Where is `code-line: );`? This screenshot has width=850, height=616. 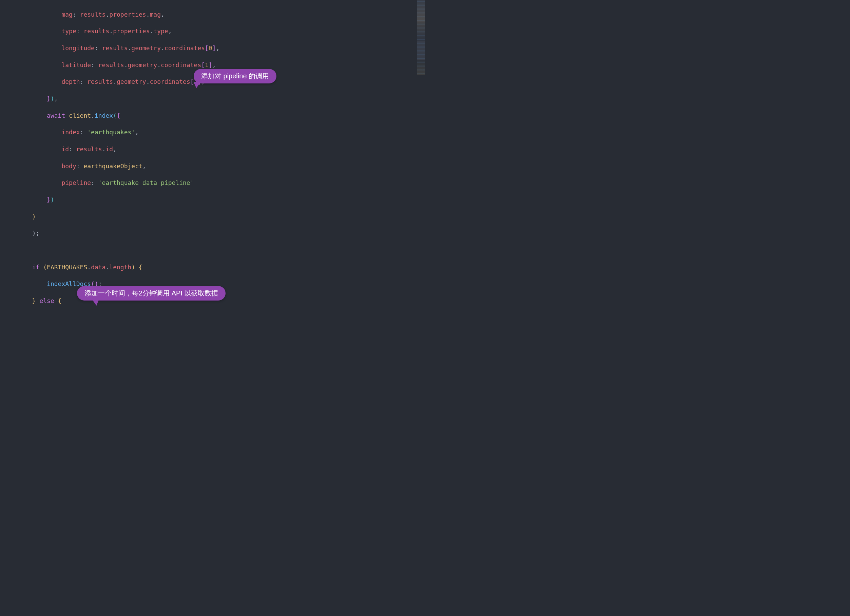 code-line: ); is located at coordinates (212, 234).